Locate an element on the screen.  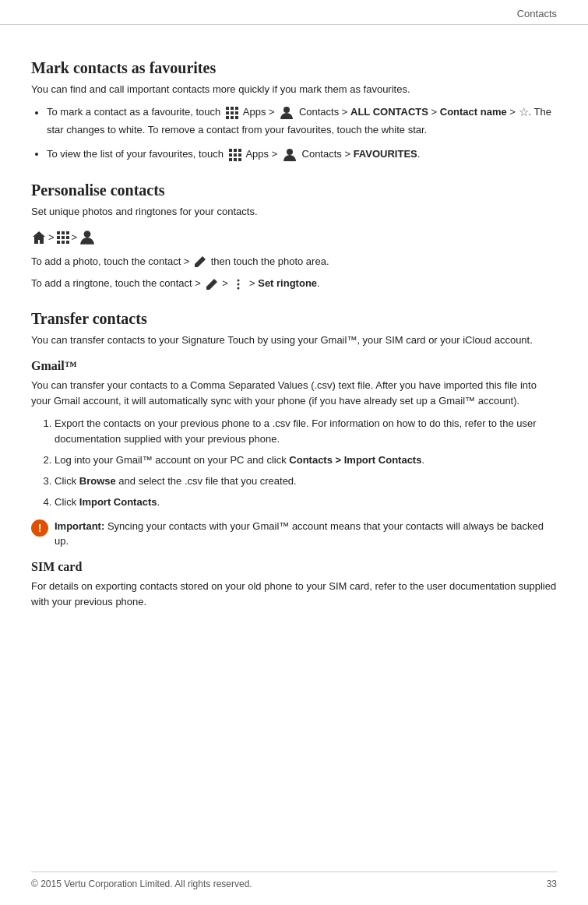
subsection-heading-gmail: Gmail™ is located at coordinates (294, 366).